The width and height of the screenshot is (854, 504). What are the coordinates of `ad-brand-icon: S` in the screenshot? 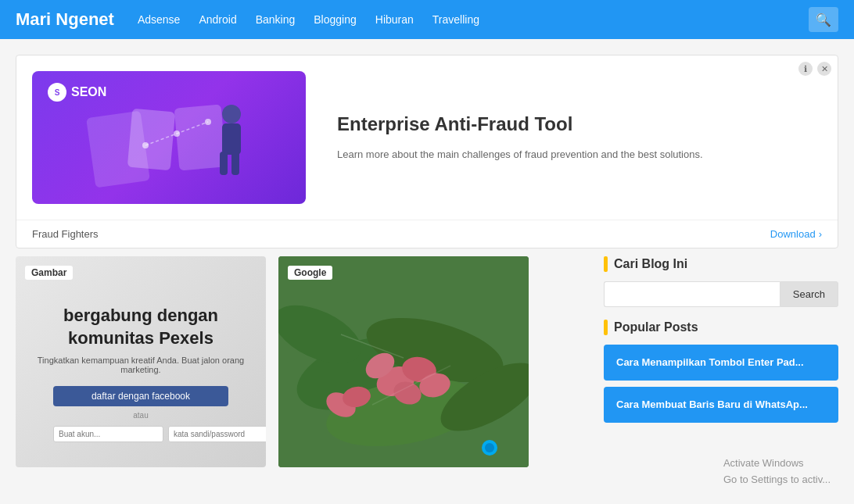 It's located at (57, 92).